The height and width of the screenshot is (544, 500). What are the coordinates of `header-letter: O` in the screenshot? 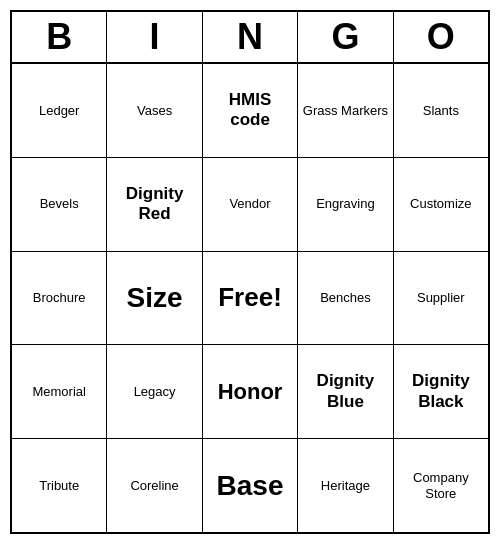 It's located at (441, 37).